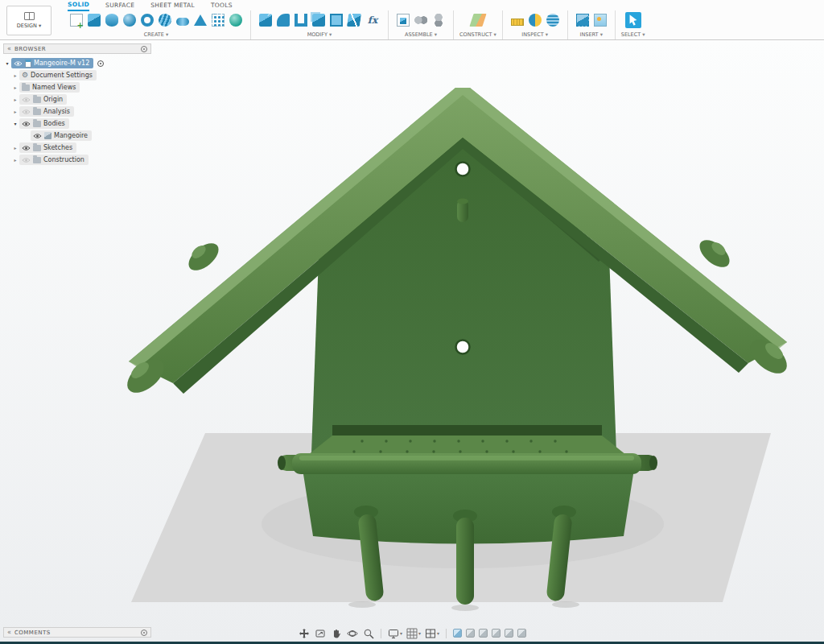 The image size is (824, 644). What do you see at coordinates (61, 76) in the screenshot?
I see `browser-item-label: Document Settings` at bounding box center [61, 76].